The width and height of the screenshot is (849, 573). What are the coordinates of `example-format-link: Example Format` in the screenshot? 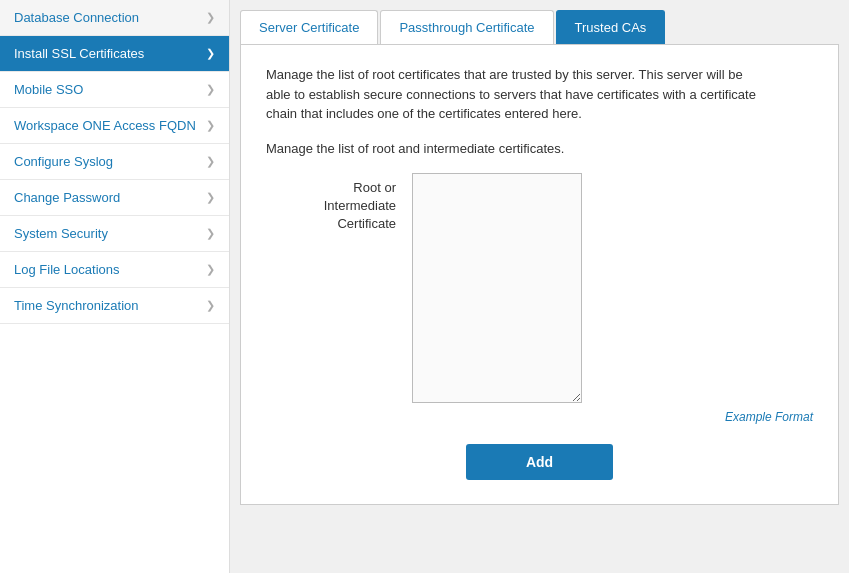 It's located at (608, 417).